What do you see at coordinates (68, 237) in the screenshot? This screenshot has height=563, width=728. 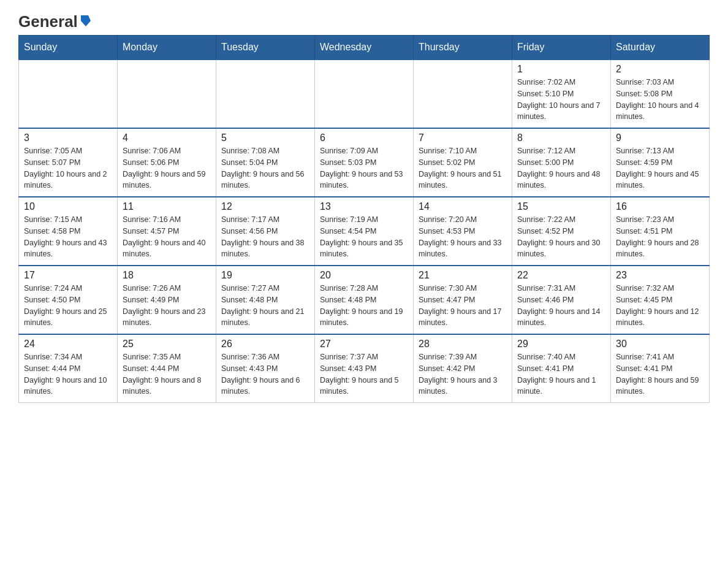 I see `day-info: Sunrise: 7:15 AMSunset: 4:58 PMDaylight:…` at bounding box center [68, 237].